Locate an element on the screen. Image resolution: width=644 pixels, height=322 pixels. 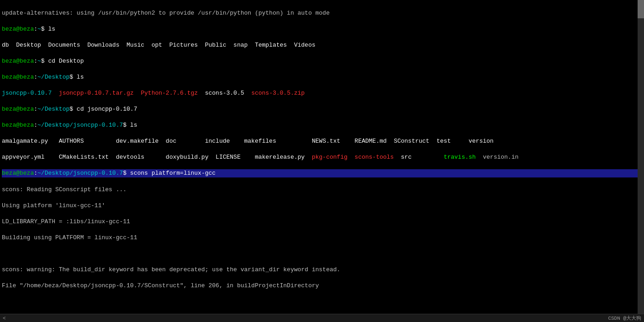
terminal-line: jsoncpp-0.10.7 jsoncpp-0.10.7.tar.gz Pyt… is located at coordinates (322, 93).